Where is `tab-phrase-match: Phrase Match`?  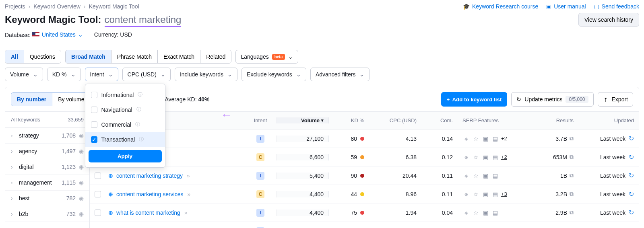 tab-phrase-match: Phrase Match is located at coordinates (134, 57).